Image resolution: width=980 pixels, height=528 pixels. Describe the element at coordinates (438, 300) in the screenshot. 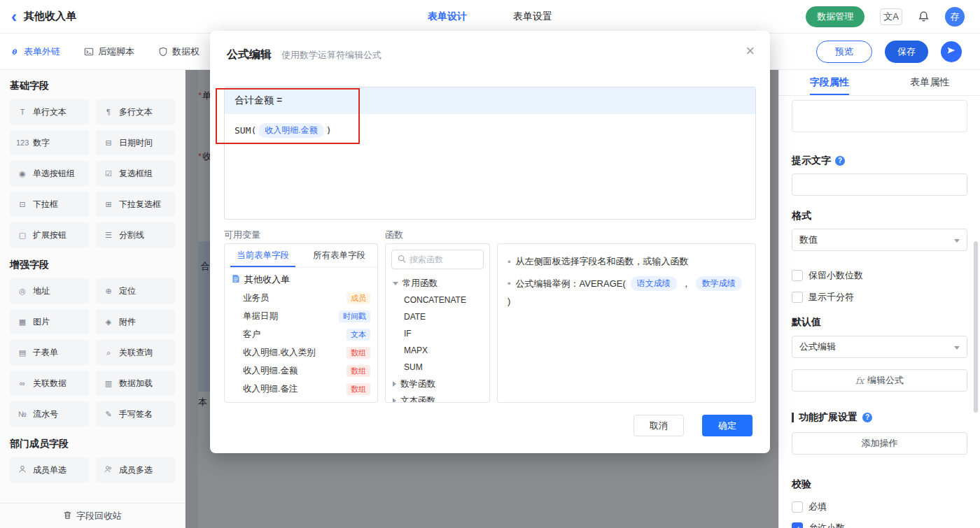

I see `function-item-concatenate: CONCATENATE` at that location.